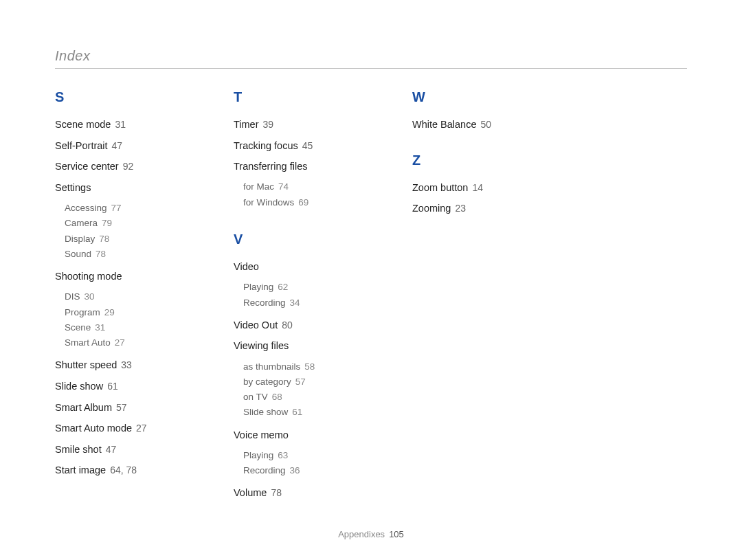 The height and width of the screenshot is (560, 742). Describe the element at coordinates (86, 365) in the screenshot. I see `entry-label: Shutter speed` at that location.